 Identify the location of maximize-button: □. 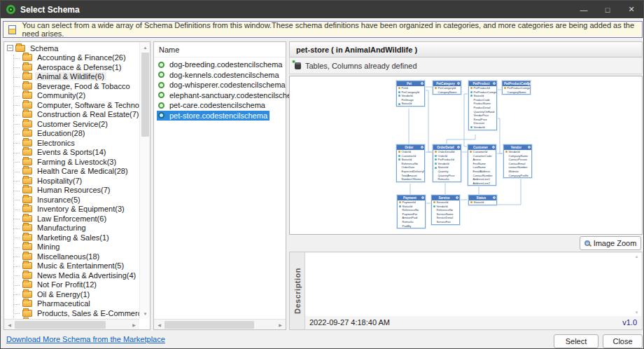
(608, 10).